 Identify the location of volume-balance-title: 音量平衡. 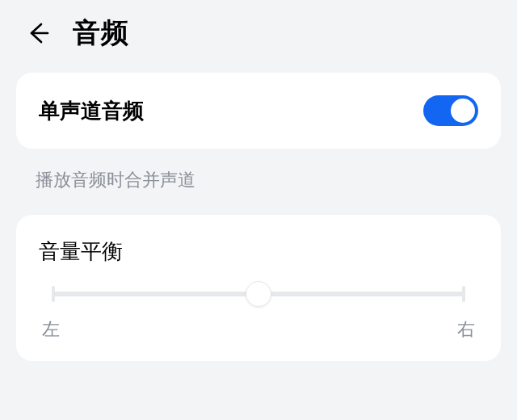
(258, 252).